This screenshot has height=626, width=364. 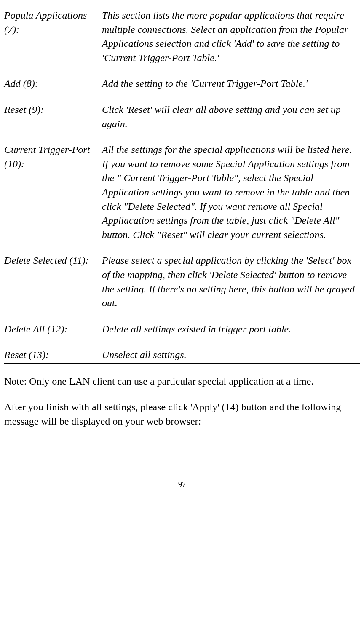 What do you see at coordinates (53, 192) in the screenshot?
I see `definition-term: Current Trigger-Port (10):` at bounding box center [53, 192].